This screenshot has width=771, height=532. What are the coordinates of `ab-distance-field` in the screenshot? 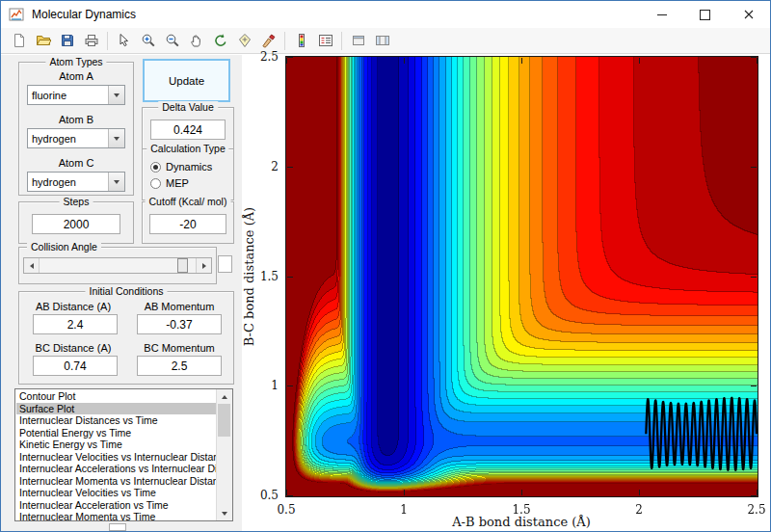 It's located at (75, 324).